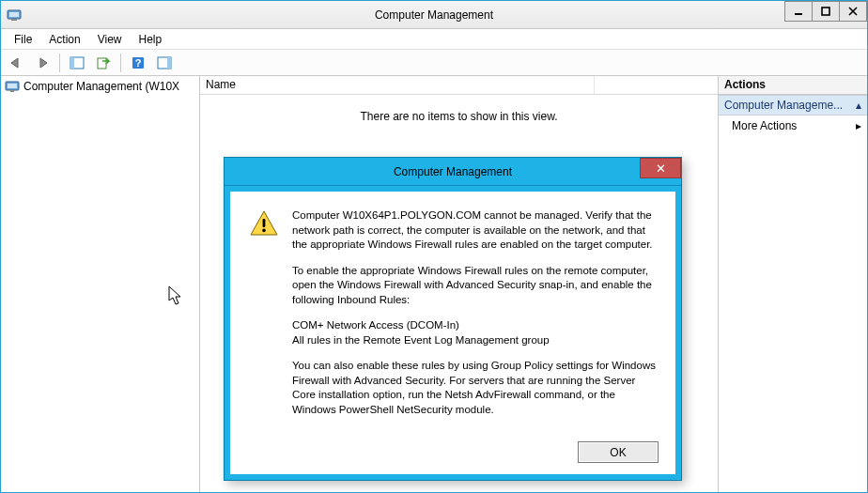 The image size is (868, 493). I want to click on export-list-button, so click(103, 63).